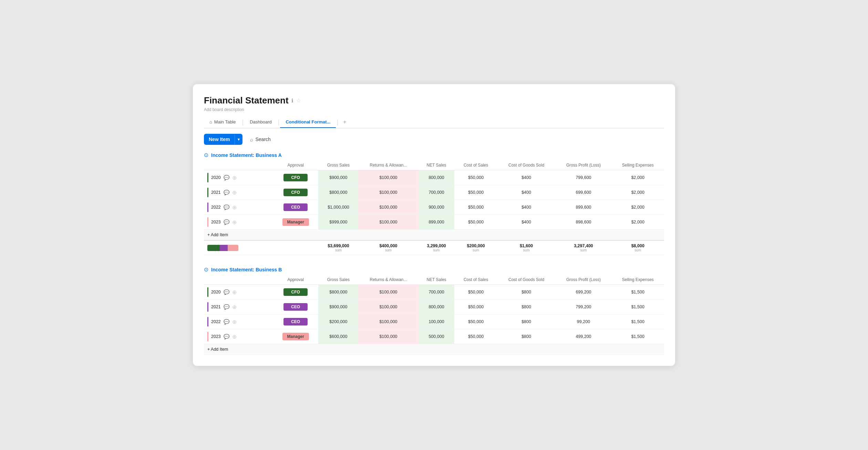 The height and width of the screenshot is (450, 868). I want to click on cell-gross-profit: 799,200, so click(583, 307).